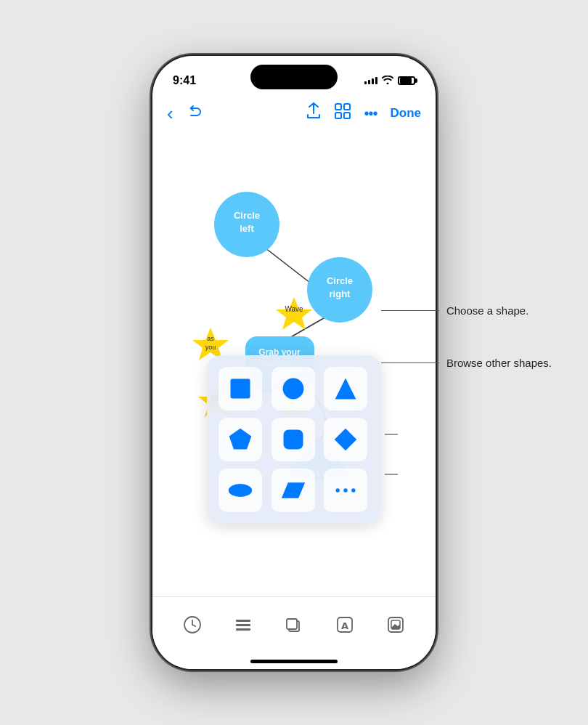  What do you see at coordinates (293, 490) in the screenshot?
I see `shape-parallelogram` at bounding box center [293, 490].